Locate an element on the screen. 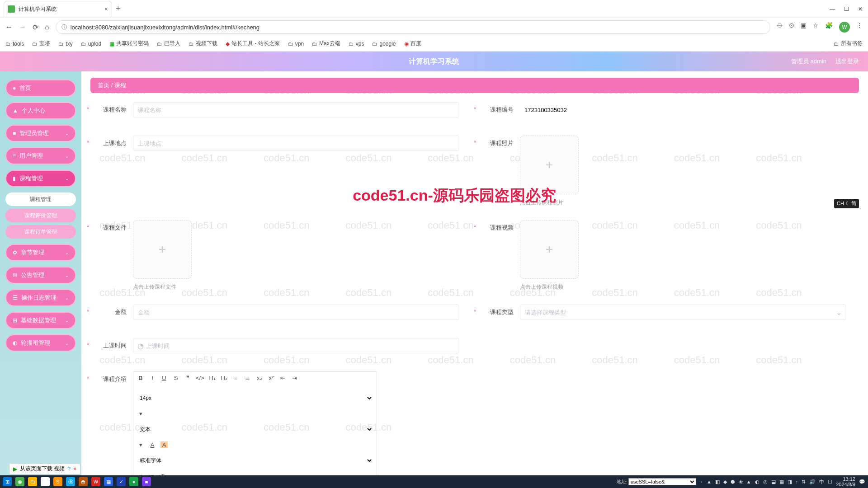  home-icon: ⌂ is located at coordinates (47, 27).